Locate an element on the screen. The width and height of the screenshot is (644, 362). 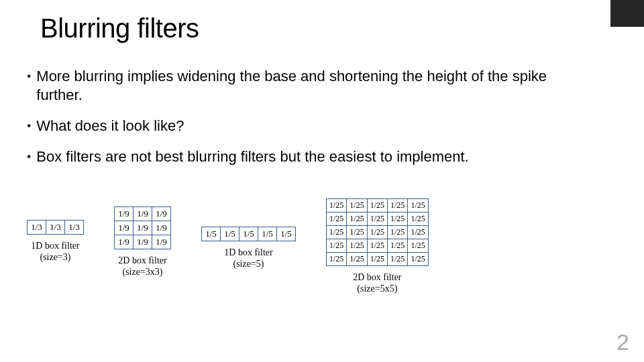
caption-line: (size=5) is located at coordinates (248, 264).